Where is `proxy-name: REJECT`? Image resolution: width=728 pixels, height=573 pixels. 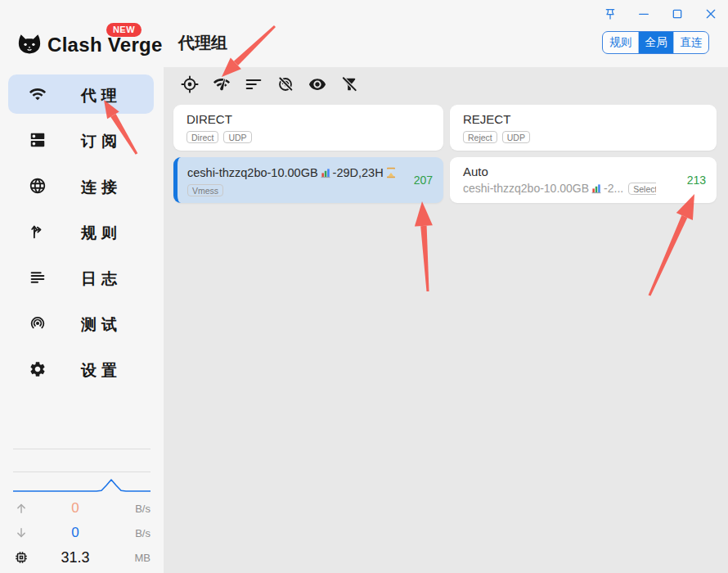
proxy-name: REJECT is located at coordinates (584, 120).